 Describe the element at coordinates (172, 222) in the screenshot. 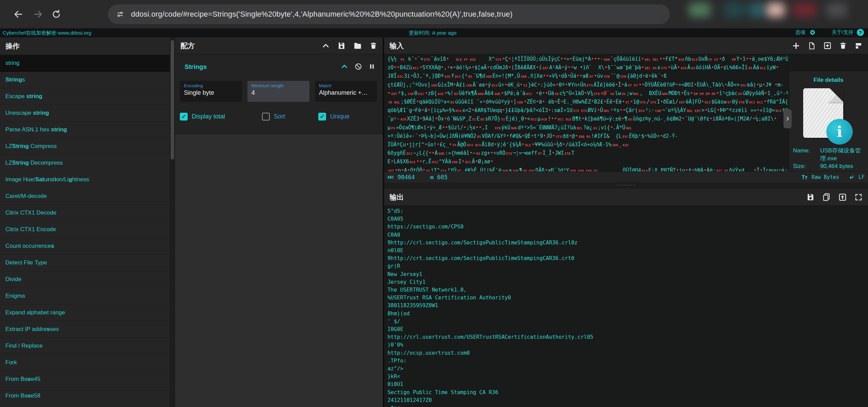

I see `operations-scrollbar` at that location.